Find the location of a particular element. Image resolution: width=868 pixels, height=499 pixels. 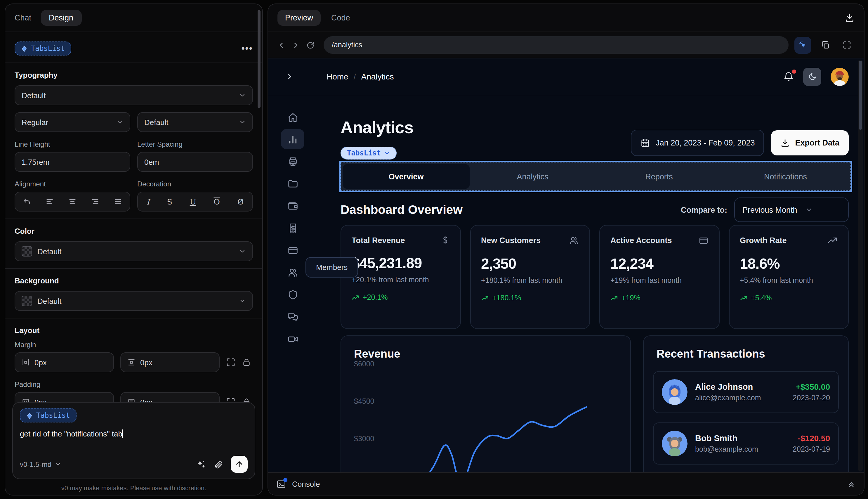

alignment-toolbar is located at coordinates (73, 202).